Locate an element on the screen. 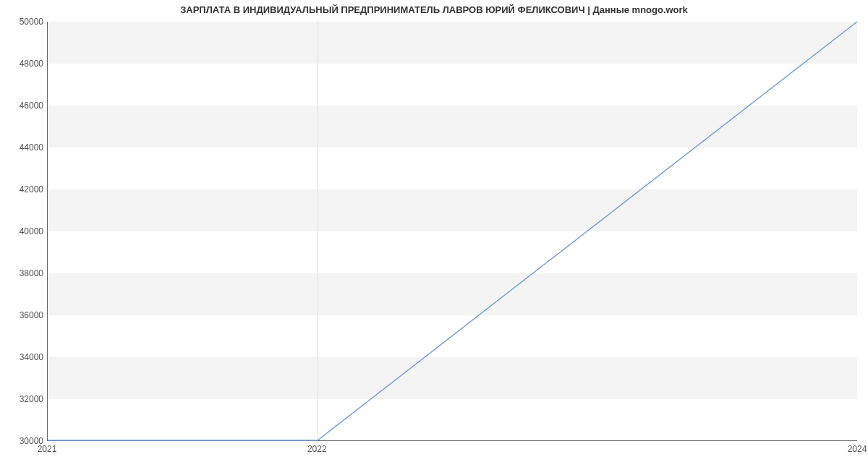 The width and height of the screenshot is (868, 470). chart-title: ЗАРПЛАТА В ИНДИВИДУАЛЬНЫЙ ПРЕДПРИНИМАТЕЛ… is located at coordinates (434, 10).